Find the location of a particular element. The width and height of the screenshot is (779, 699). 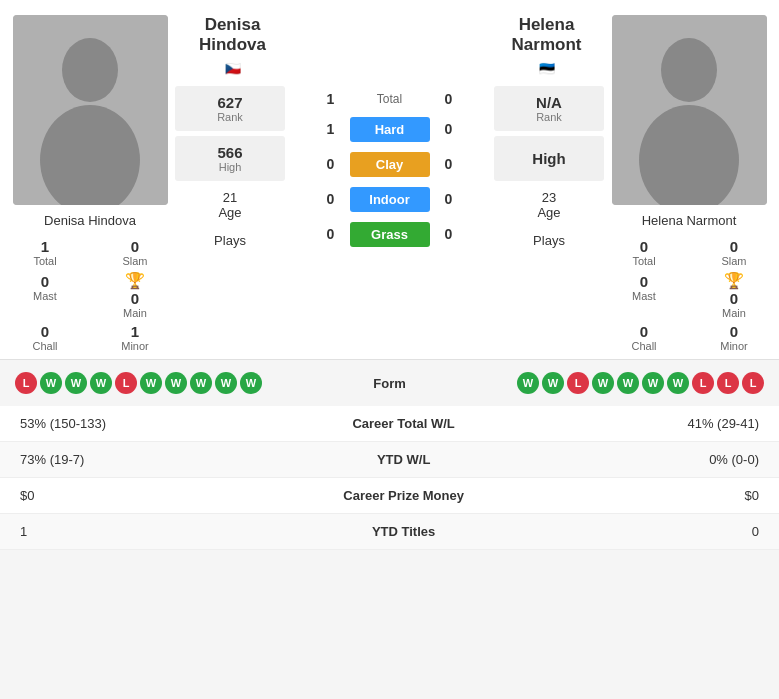

career-right-0: 41% (29-41) is located at coordinates (670, 424).